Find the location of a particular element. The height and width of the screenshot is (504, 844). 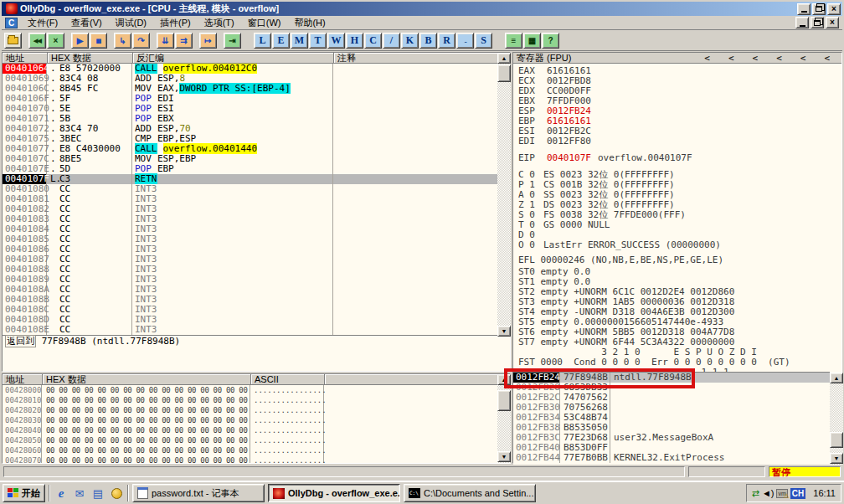

run-trace-window-button: ... is located at coordinates (466, 40).